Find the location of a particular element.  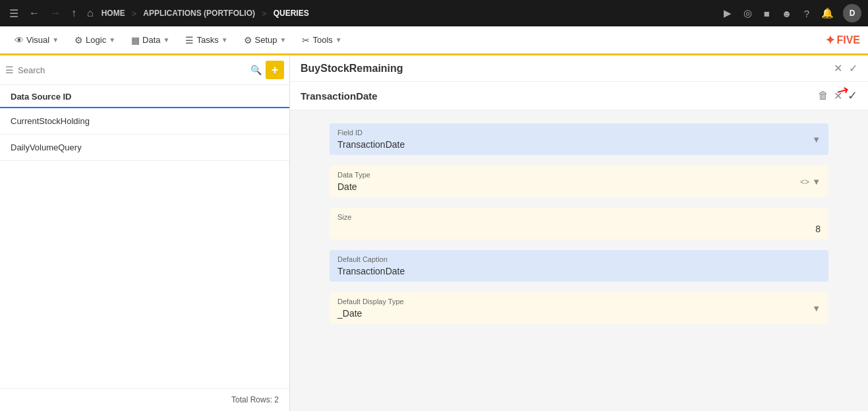

search-icon: ◎ is located at coordinates (747, 13).